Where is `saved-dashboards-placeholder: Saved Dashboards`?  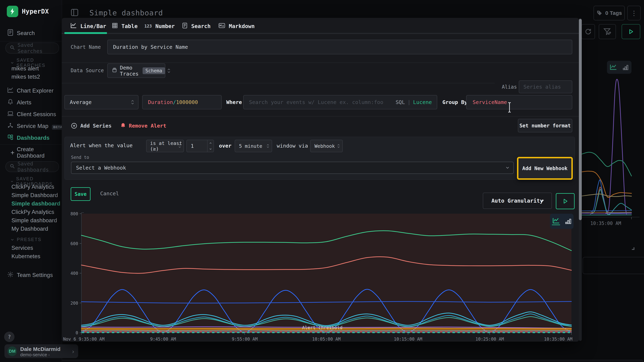
saved-dashboards-placeholder: Saved Dashboards is located at coordinates (38, 167).